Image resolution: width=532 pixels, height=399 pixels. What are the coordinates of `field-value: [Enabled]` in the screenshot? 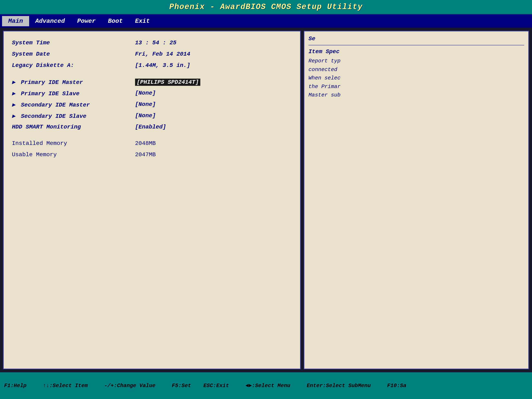 It's located at (151, 127).